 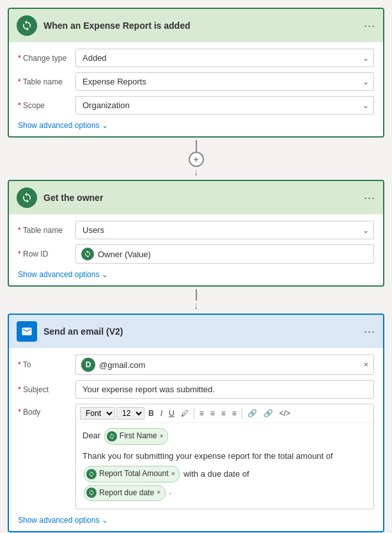 I want to click on action1-rowid-box: Owner (Value), so click(x=225, y=254).